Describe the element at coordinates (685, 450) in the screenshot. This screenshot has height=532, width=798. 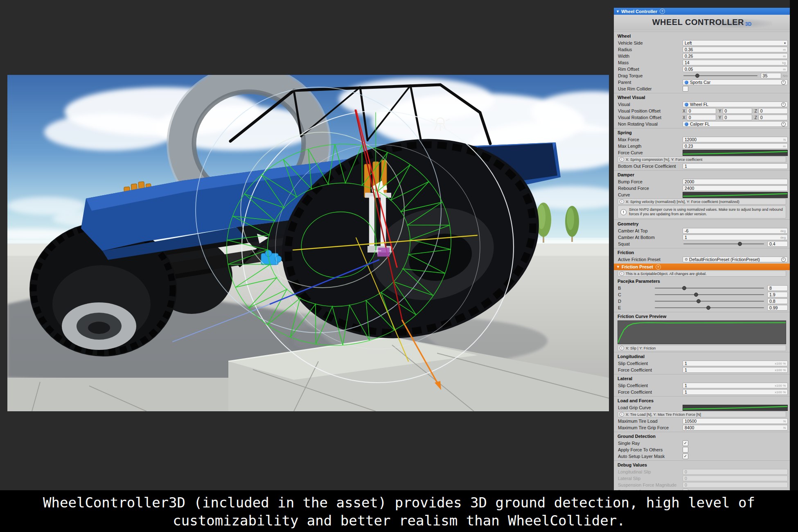
I see `apply-force-to-others-checkbox` at that location.